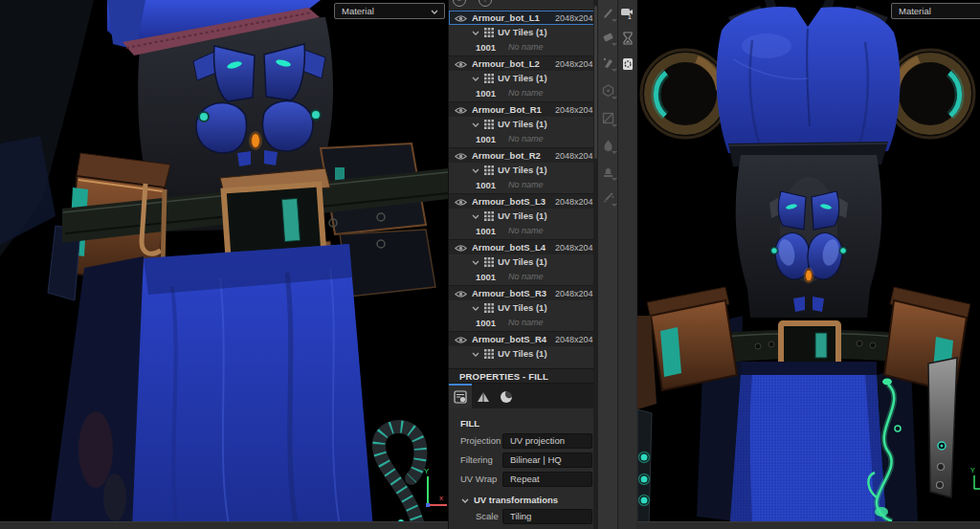  I want to click on filter-icon: ≡, so click(459, 4).